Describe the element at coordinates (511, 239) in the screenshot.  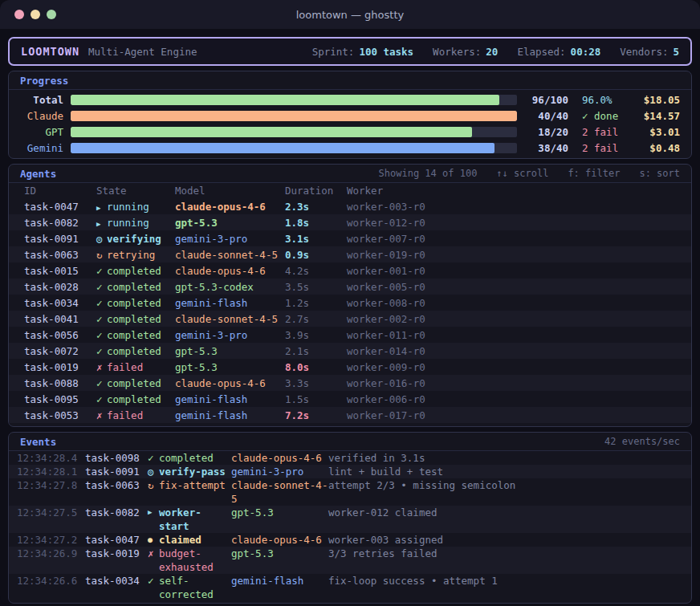
I see `worker-cell: worker-007-r0` at that location.